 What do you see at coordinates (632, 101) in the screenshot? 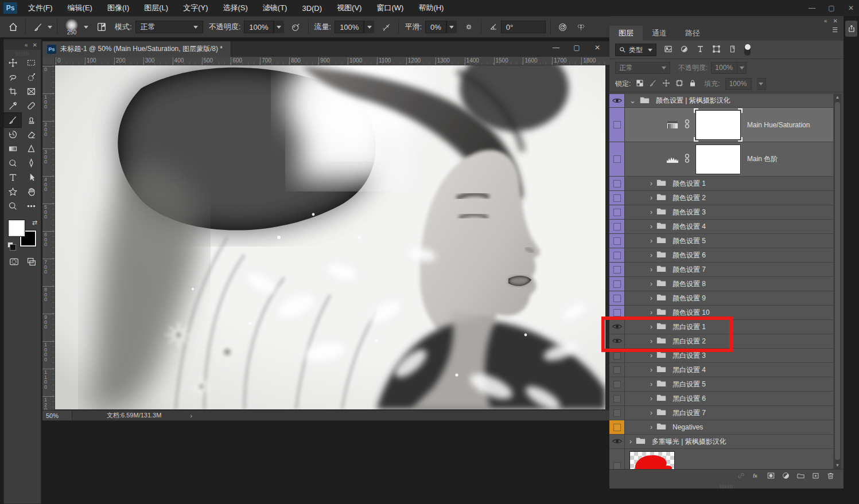
I see `chevron-down-icon: ⌄` at bounding box center [632, 101].